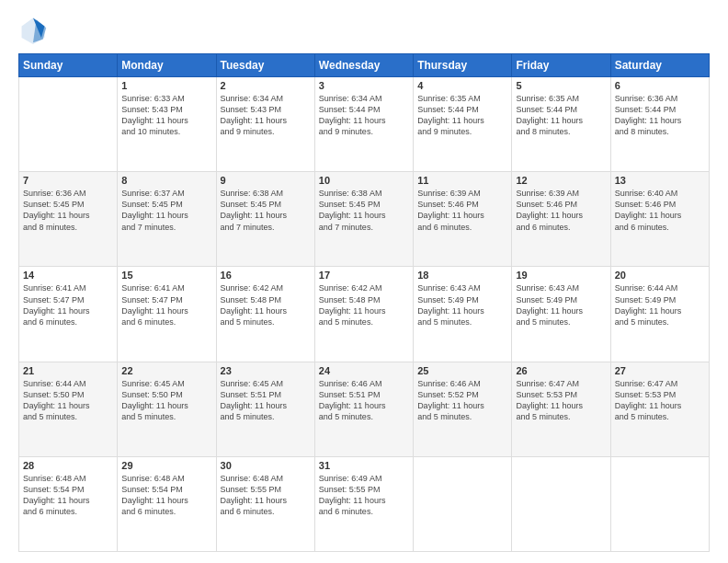 The image size is (728, 563). What do you see at coordinates (462, 275) in the screenshot?
I see `day-number: 18` at bounding box center [462, 275].